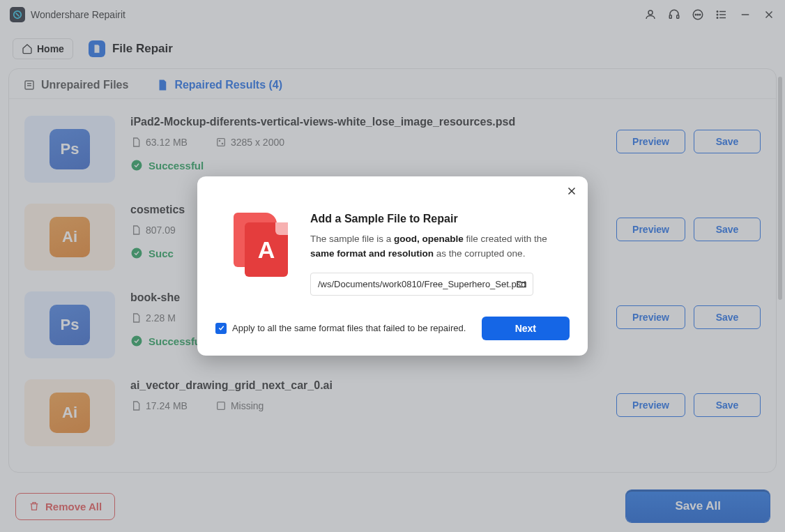 This screenshot has height=532, width=785. I want to click on modal-title: Add a Sample File to Repair, so click(439, 219).